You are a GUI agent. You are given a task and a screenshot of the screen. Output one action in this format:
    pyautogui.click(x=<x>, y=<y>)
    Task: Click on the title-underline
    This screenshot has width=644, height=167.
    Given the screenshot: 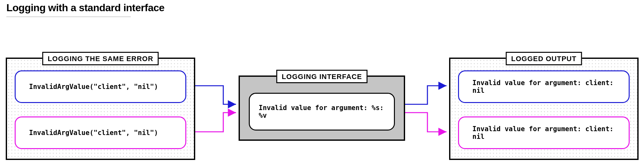 What is the action you would take?
    pyautogui.click(x=69, y=17)
    